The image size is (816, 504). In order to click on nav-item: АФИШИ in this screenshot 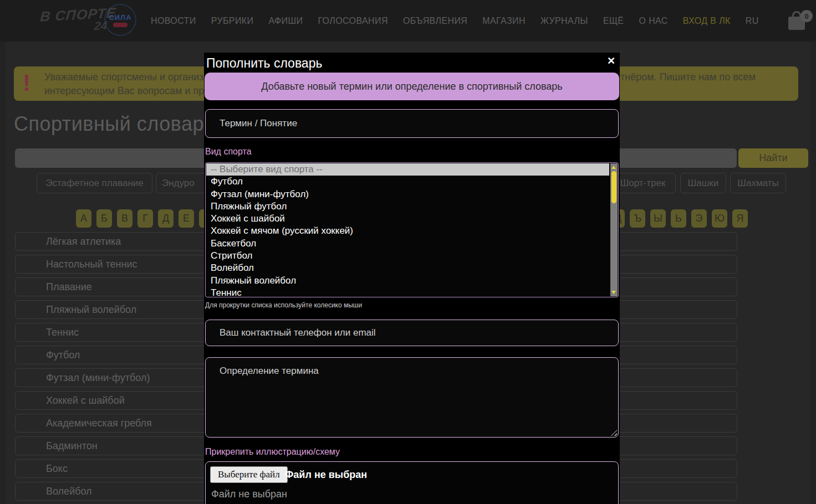, I will do `click(285, 21)`.